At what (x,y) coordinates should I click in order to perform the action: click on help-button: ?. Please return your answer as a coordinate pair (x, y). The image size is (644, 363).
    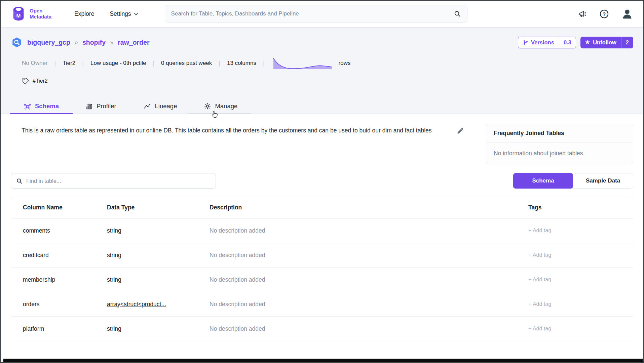
    Looking at the image, I should click on (604, 14).